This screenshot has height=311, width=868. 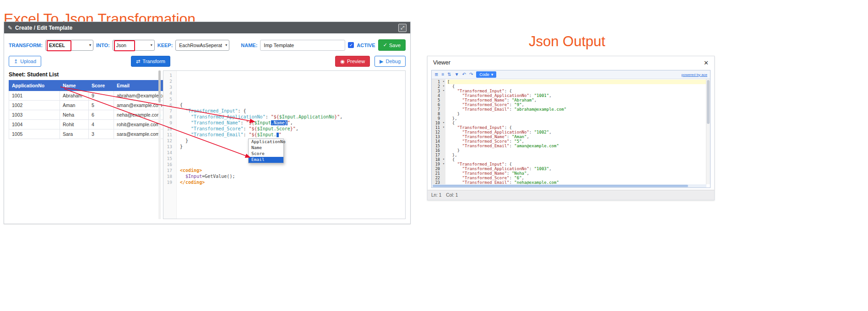 What do you see at coordinates (708, 132) in the screenshot?
I see `vertical-scrollbar` at bounding box center [708, 132].